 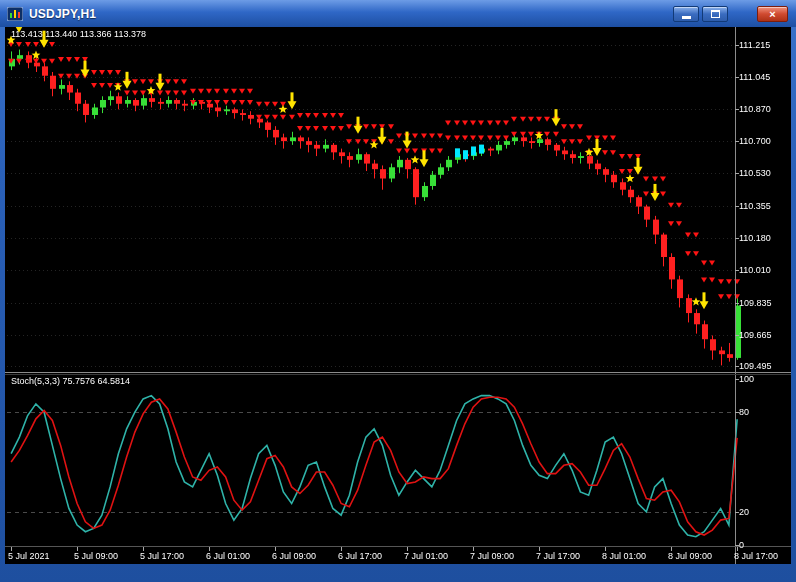 What do you see at coordinates (29, 556) in the screenshot?
I see `time-axis-label: 5 Jul 2021` at bounding box center [29, 556].